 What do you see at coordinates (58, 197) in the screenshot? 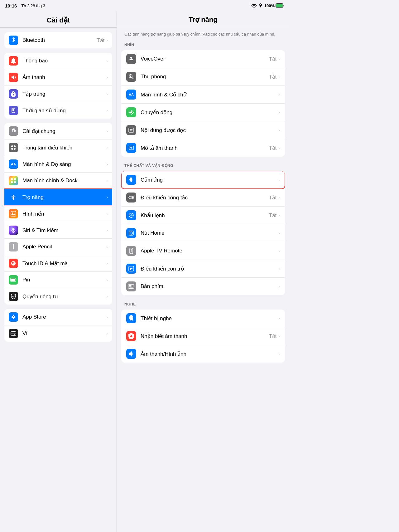
I see `sidebar-item-tro-nang: Trợ năng ›` at bounding box center [58, 197].